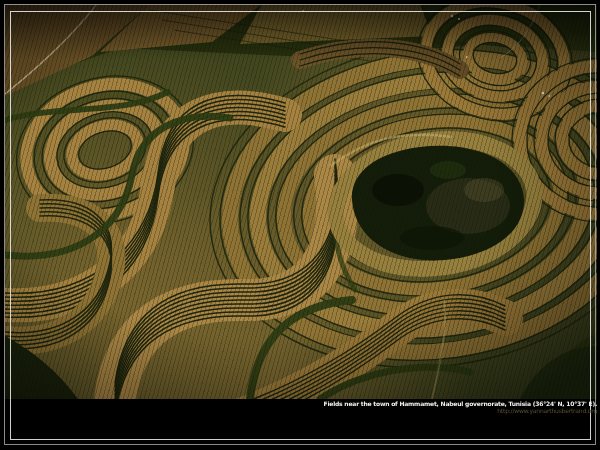 The image size is (600, 450). I want to click on field-whorl-right, so click(554, 140).